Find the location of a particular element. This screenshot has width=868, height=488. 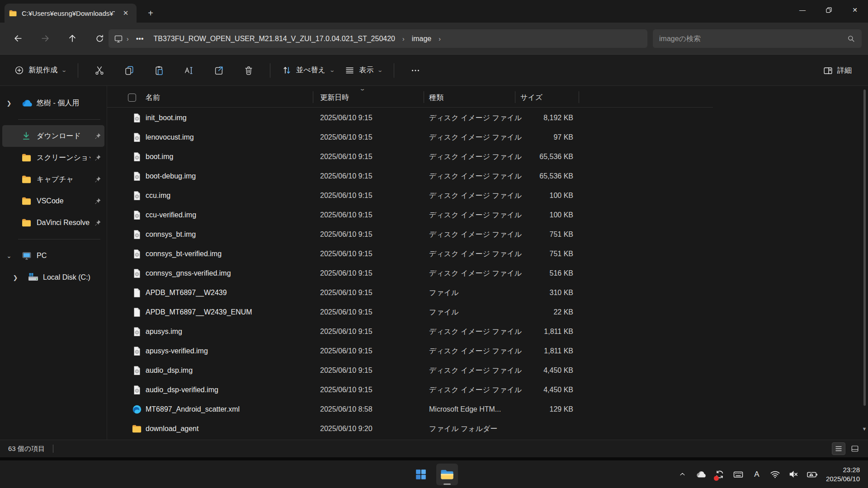

tray-battery-warning is located at coordinates (812, 474).